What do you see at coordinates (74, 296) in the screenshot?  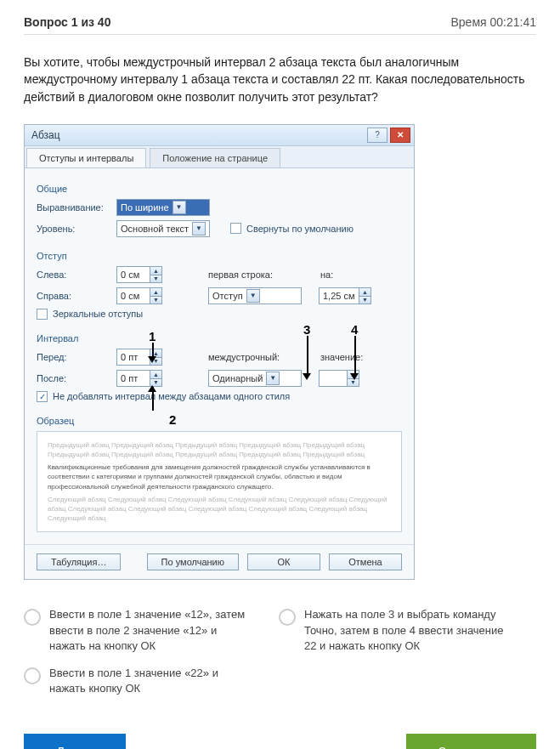 I see `label-right: Справа:` at bounding box center [74, 296].